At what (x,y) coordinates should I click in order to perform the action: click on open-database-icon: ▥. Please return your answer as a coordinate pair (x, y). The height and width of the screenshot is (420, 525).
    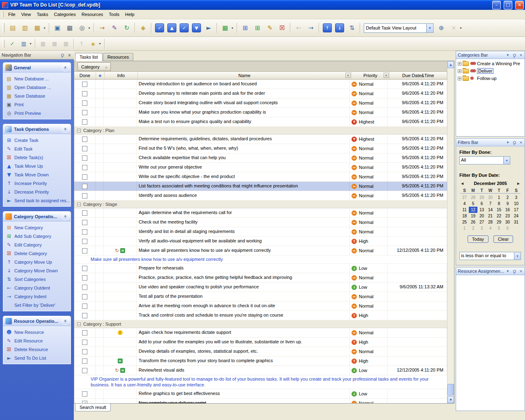
    Looking at the image, I should click on (25, 28).